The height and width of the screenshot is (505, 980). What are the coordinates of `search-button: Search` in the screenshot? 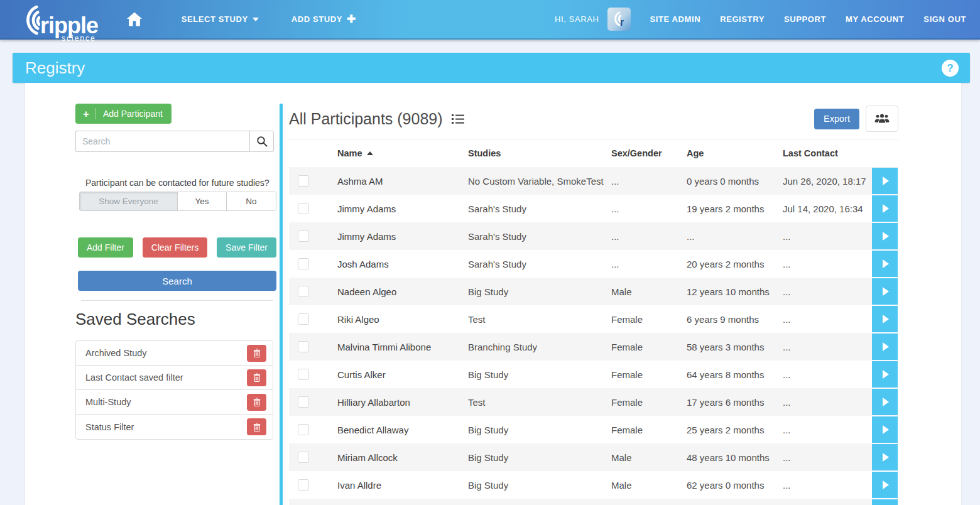 It's located at (177, 281).